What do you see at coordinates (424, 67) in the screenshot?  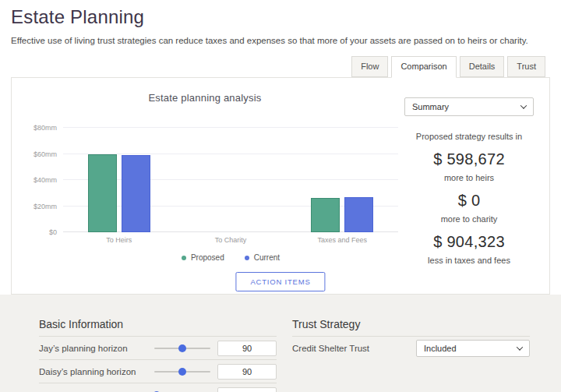 I see `tab-comparison: Comparison` at bounding box center [424, 67].